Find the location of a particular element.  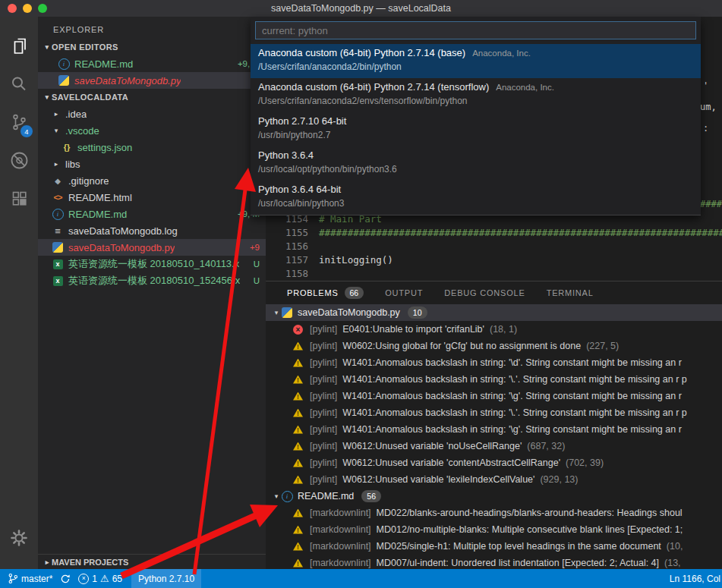

problems-group-python-file: saveDataToMongodb.py 10 is located at coordinates (493, 313).